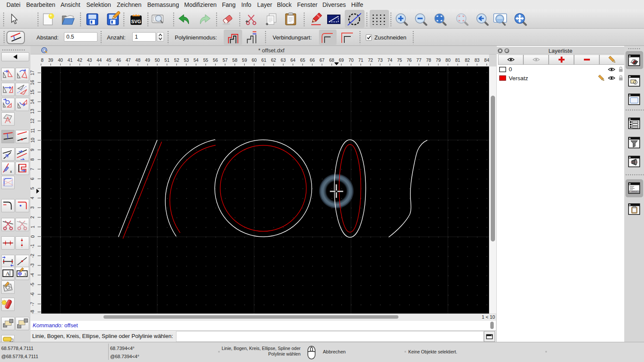  Describe the element at coordinates (33, 246) in the screenshot. I see `svg-text: -1` at that location.